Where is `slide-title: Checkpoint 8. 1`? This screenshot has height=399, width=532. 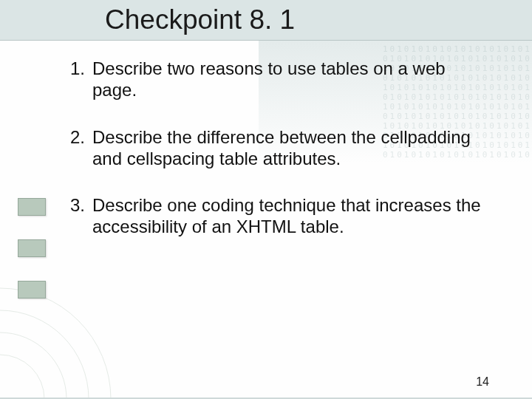 slide-title: Checkpoint 8. 1 is located at coordinates (266, 18).